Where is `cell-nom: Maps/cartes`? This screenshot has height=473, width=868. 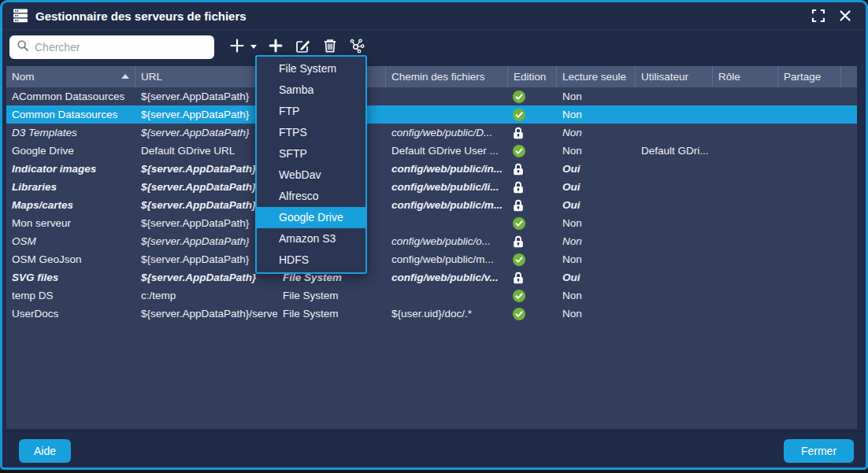
cell-nom: Maps/cartes is located at coordinates (71, 205).